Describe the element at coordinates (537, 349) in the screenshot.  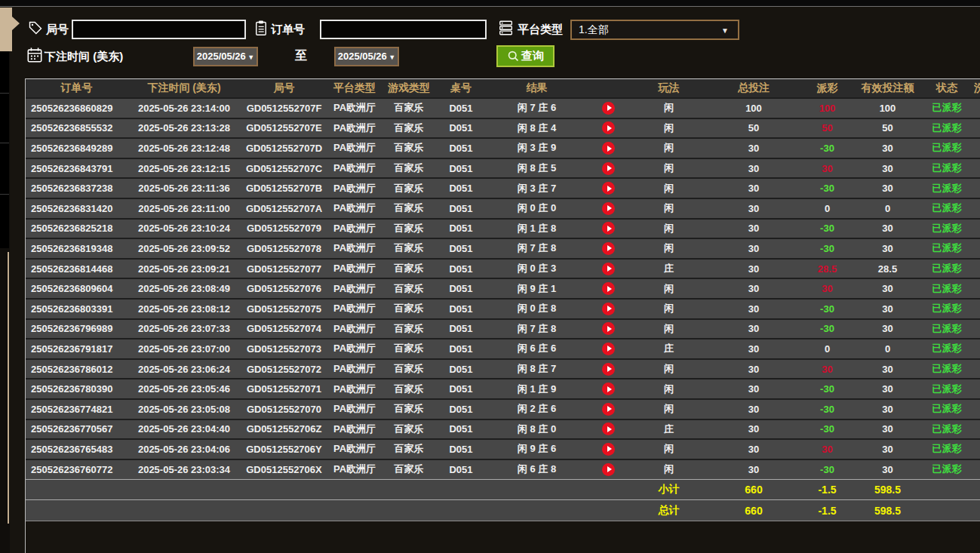
I see `cell-result: 闲 6 庄 6` at that location.